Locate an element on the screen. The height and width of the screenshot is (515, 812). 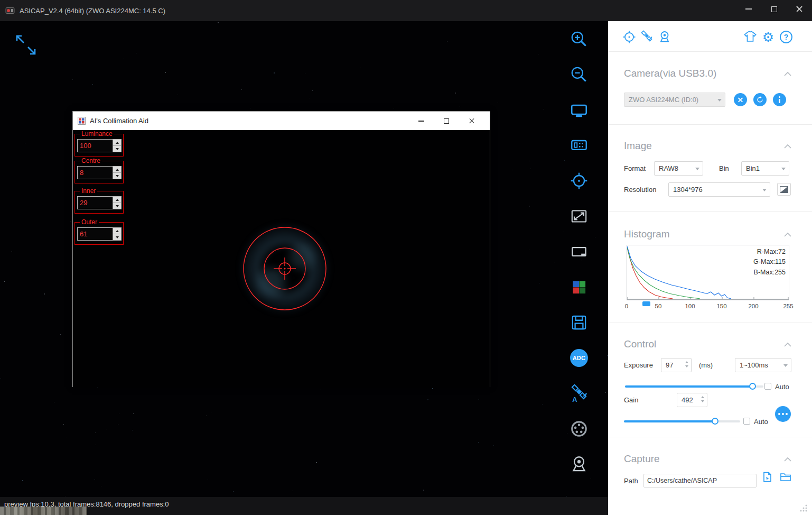
control-collapse-icon is located at coordinates (788, 345).